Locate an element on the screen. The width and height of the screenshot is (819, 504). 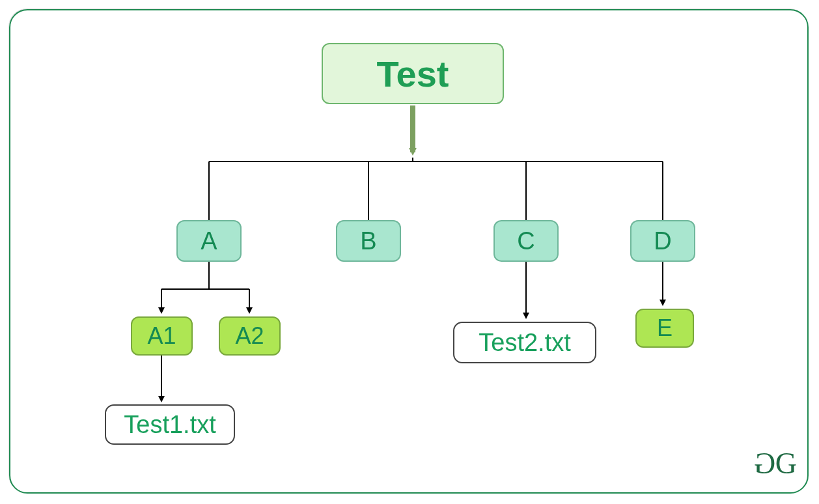
node-e-label: E is located at coordinates (665, 328).